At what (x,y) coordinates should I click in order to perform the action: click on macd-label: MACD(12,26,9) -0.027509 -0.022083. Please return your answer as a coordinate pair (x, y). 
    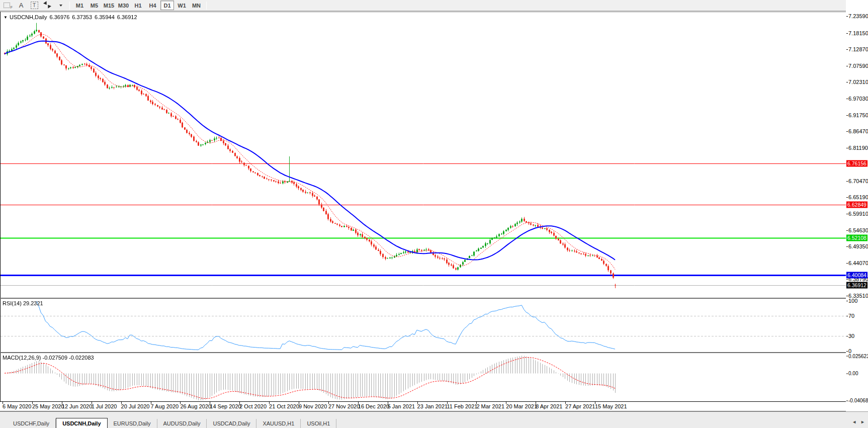
    Looking at the image, I should click on (48, 358).